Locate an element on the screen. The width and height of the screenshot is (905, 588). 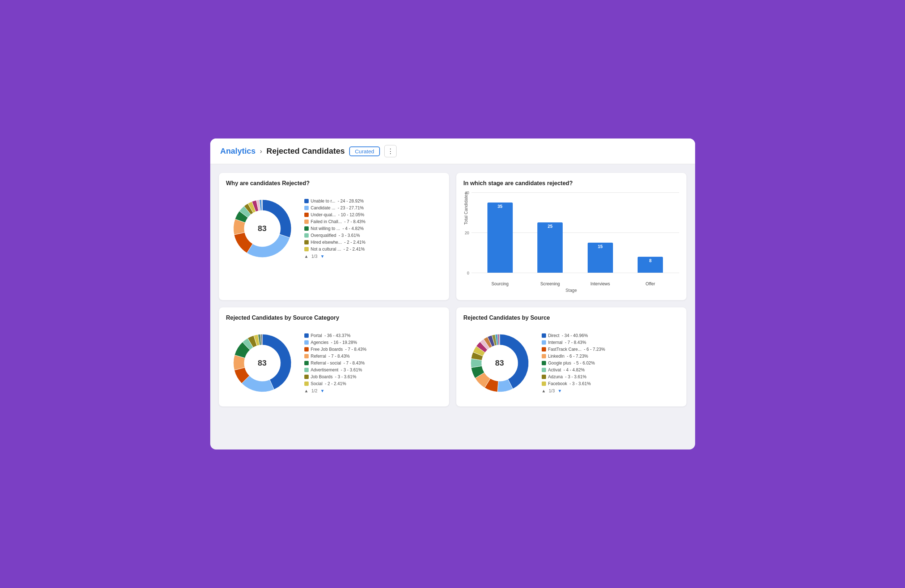
bar-value-label: 8 is located at coordinates (650, 260).